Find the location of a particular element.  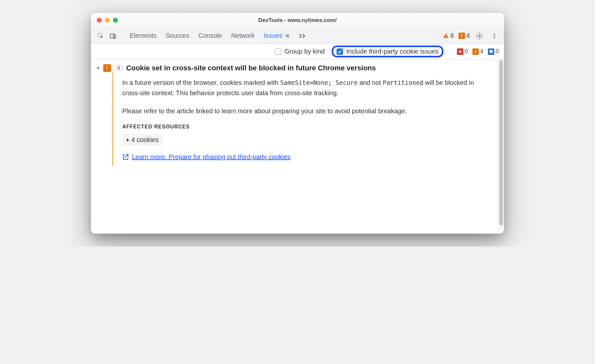

error-badge-icon: ! is located at coordinates (462, 36).